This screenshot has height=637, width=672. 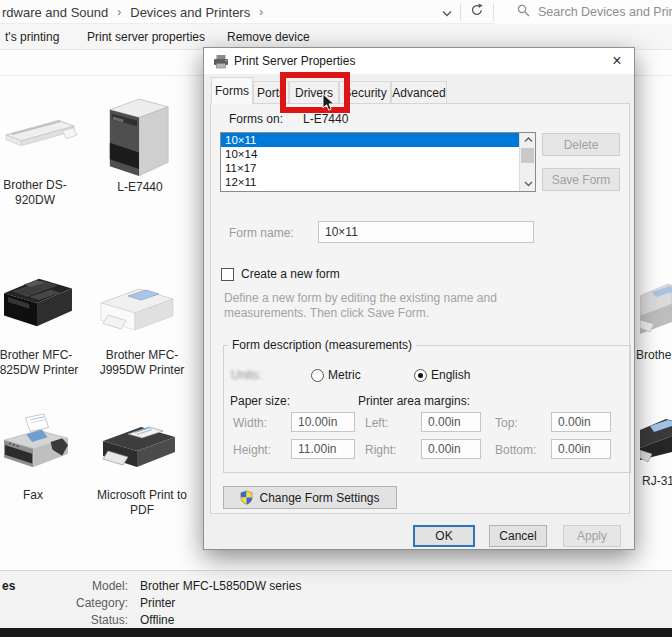 I want to click on mouse-cursor, so click(x=328, y=104).